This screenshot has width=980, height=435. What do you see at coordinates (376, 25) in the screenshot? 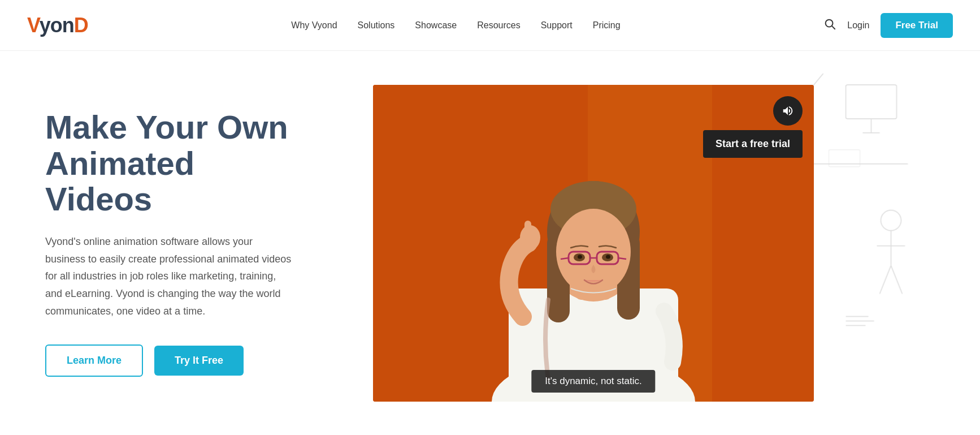
I see `nav-solutions: Solutions` at bounding box center [376, 25].